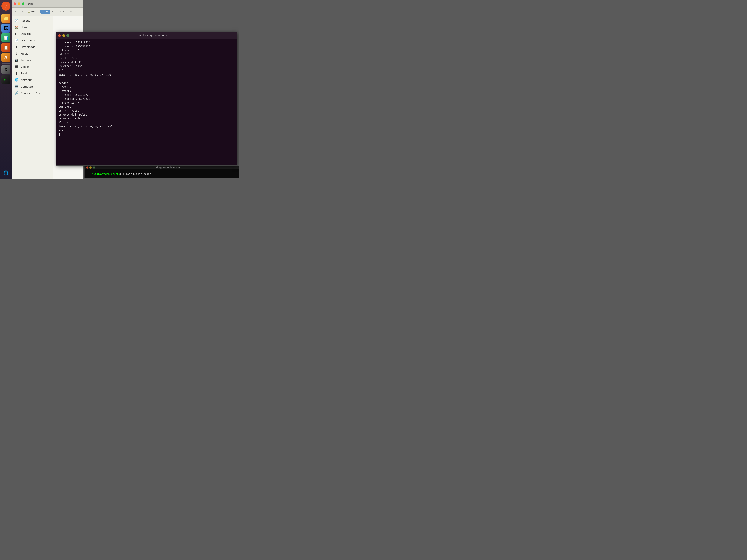  I want to click on font-icon: A, so click(6, 57).